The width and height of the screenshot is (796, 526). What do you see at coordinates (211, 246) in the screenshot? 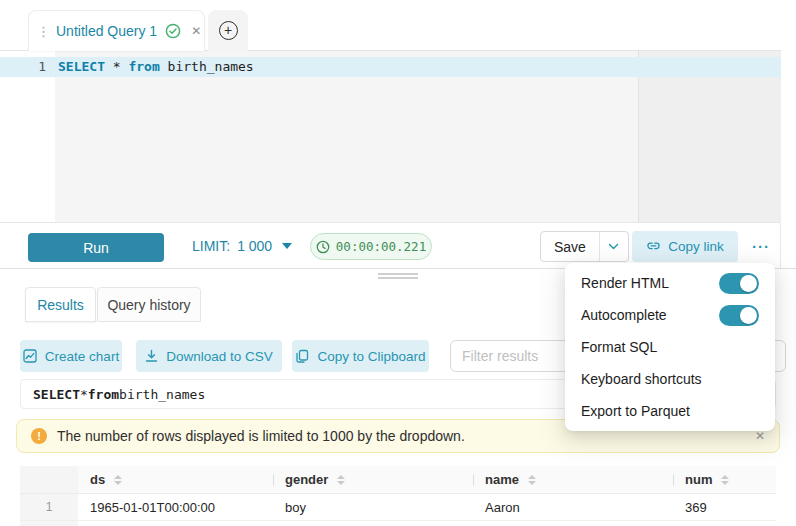
I see `limit-label: LIMIT:` at bounding box center [211, 246].